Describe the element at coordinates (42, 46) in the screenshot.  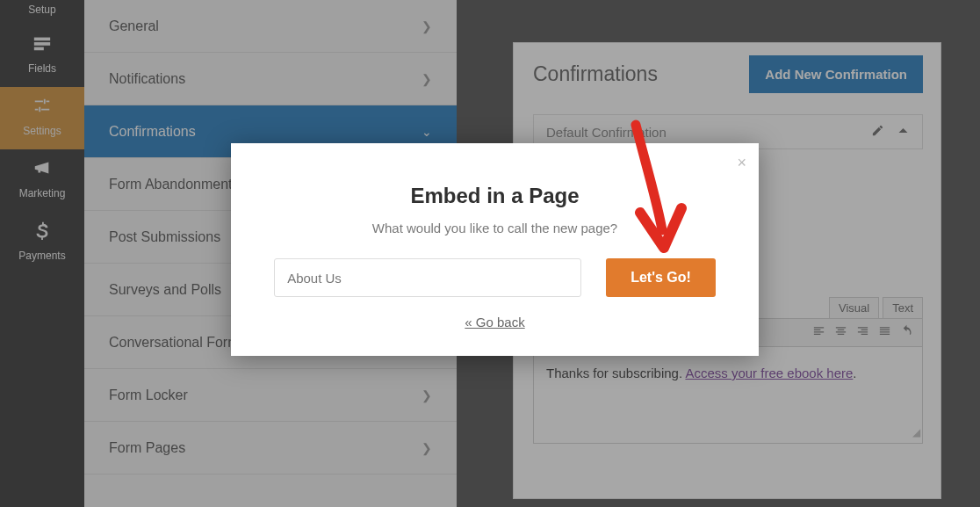
I see `fields-icon` at that location.